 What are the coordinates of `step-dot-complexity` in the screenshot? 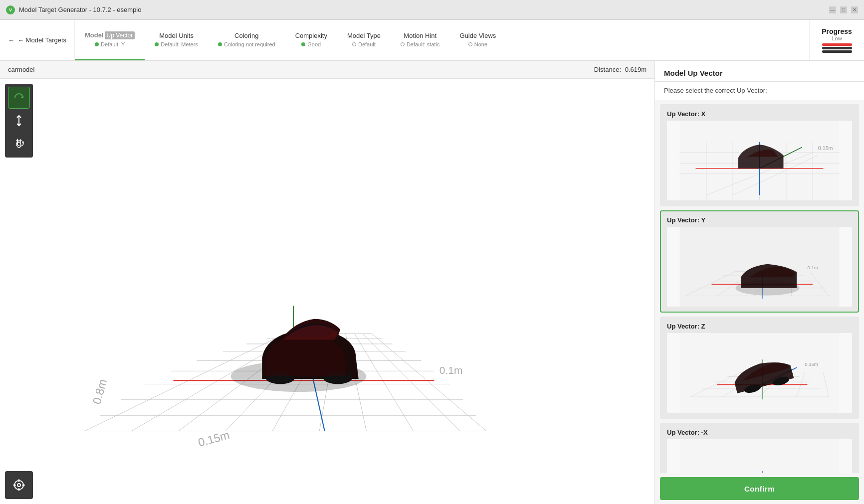 It's located at (303, 44).